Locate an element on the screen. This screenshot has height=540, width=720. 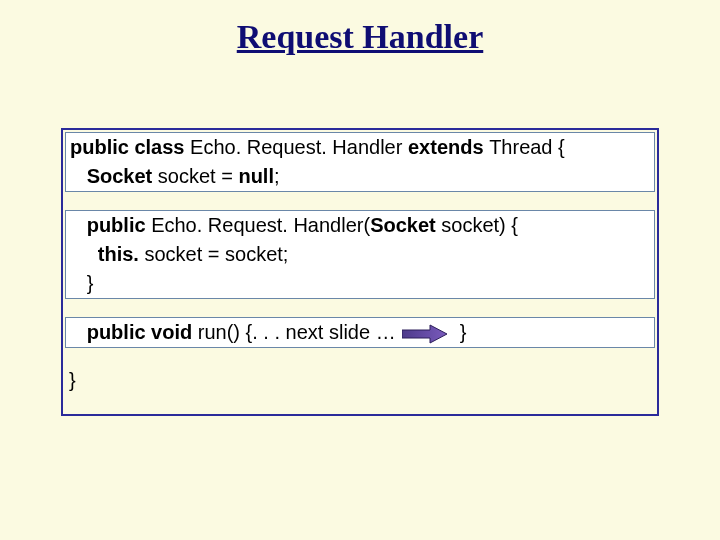
code-block-class-decl: public class Echo. Request. Handler exte… is located at coordinates (360, 162).